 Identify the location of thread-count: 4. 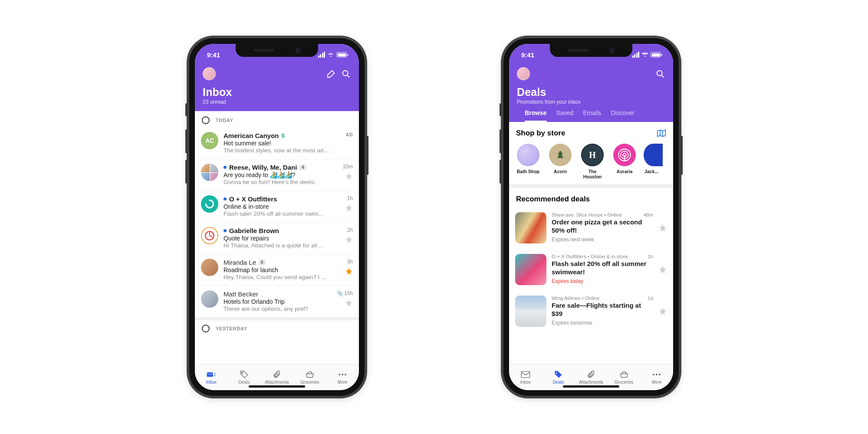
(303, 168).